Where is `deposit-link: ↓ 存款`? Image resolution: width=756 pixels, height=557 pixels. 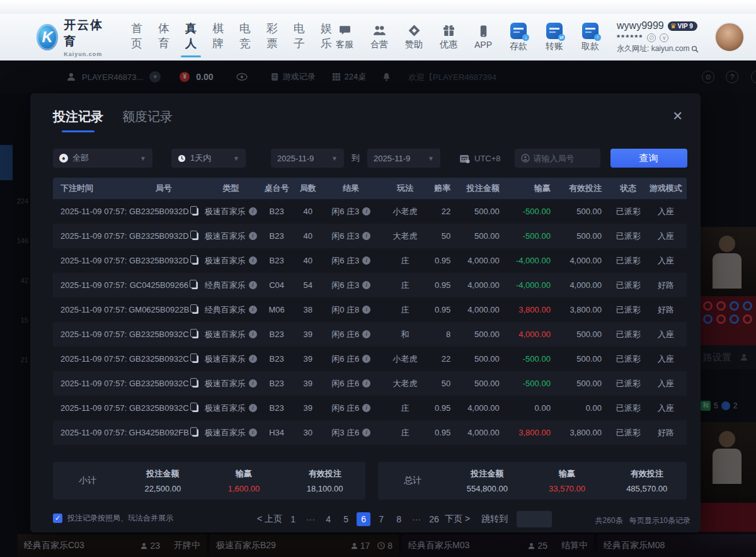 deposit-link: ↓ 存款 is located at coordinates (518, 38).